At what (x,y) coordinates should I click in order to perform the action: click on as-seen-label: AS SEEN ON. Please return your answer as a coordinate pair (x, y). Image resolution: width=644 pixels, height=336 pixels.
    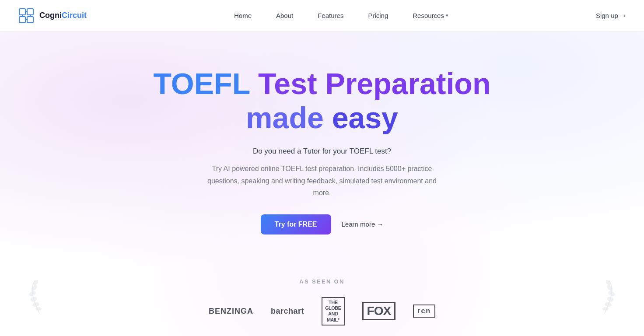
    Looking at the image, I should click on (322, 282).